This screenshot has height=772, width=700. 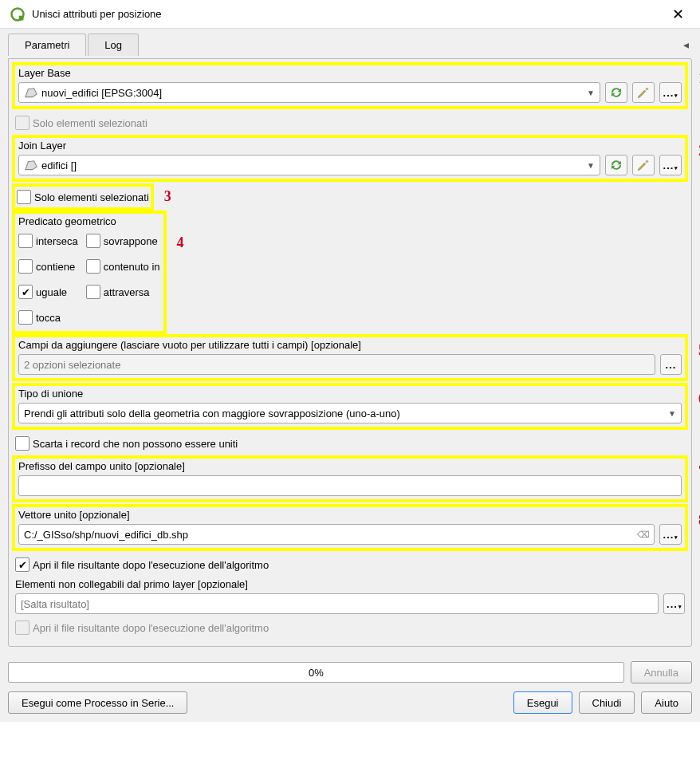 What do you see at coordinates (350, 413) in the screenshot?
I see `join-type-select: Prendi gli attributi solo della geometri…` at bounding box center [350, 413].